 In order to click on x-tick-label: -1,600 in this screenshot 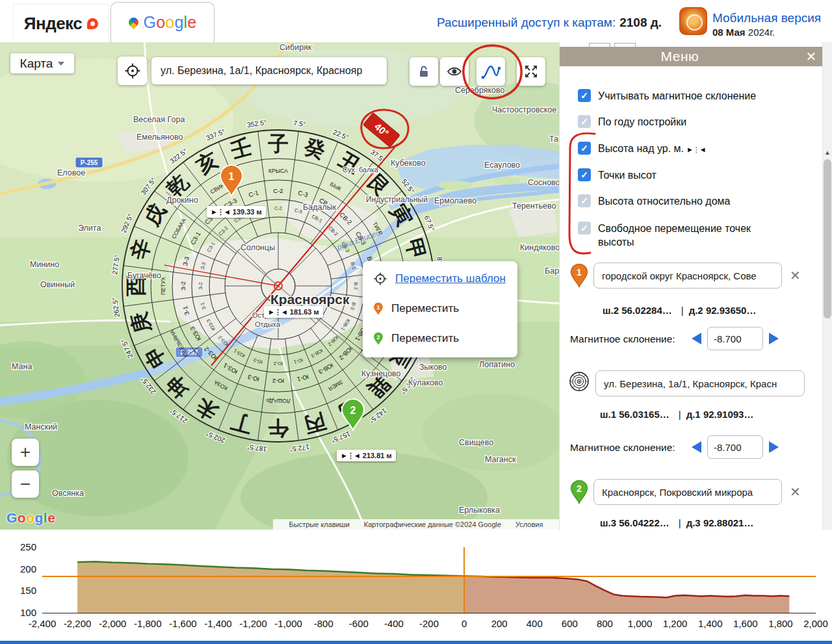, I will do `click(183, 624)`.